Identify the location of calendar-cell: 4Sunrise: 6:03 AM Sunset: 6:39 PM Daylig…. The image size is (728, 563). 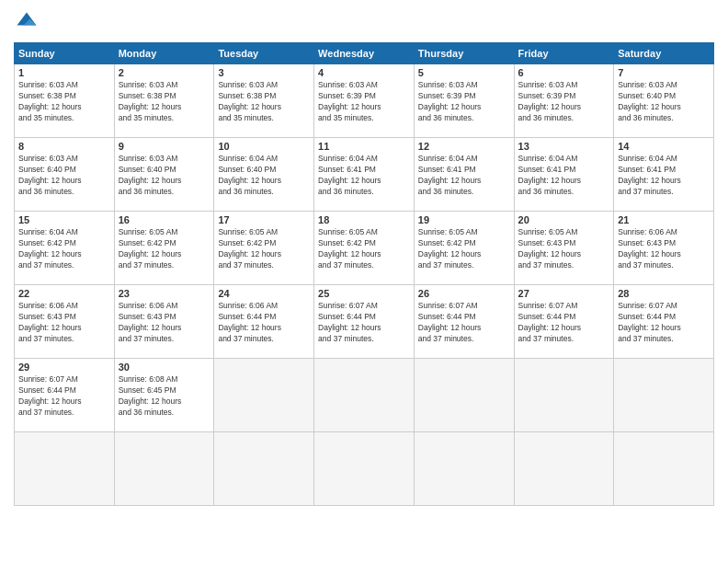
(364, 101).